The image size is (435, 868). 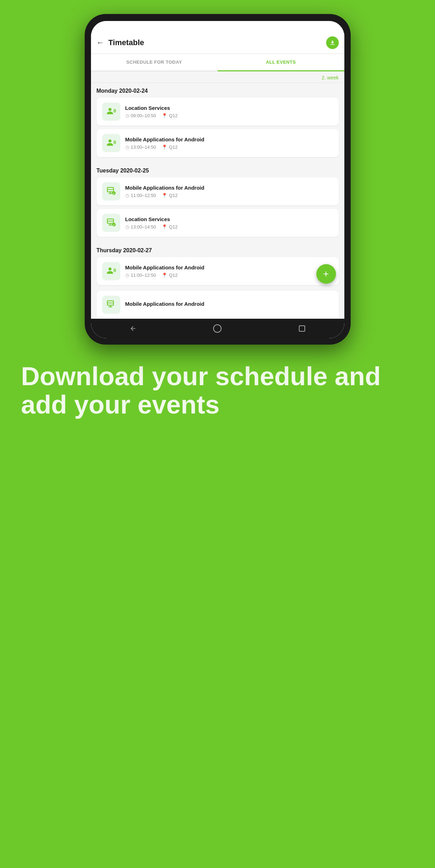 I want to click on app-bar: ← Timetable, so click(x=218, y=43).